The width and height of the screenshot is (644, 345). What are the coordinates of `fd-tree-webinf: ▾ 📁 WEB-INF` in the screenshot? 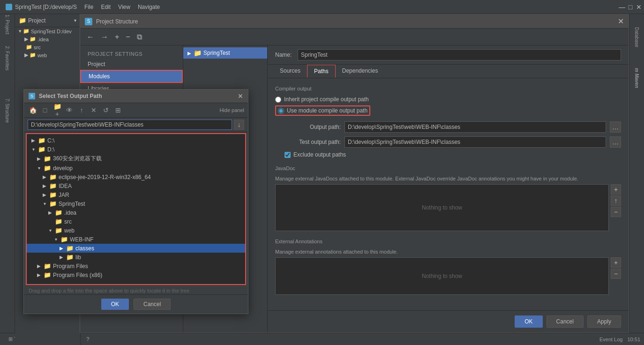 It's located at (136, 239).